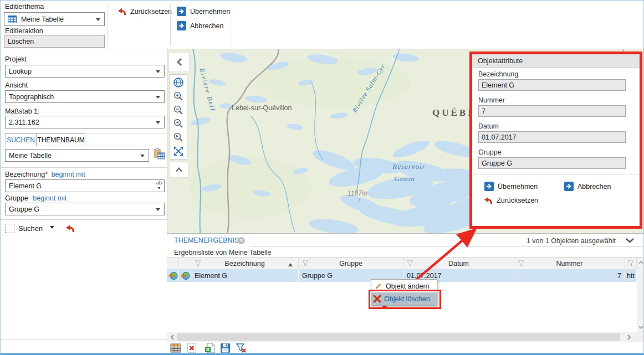 The image size is (644, 355). Describe the element at coordinates (630, 240) in the screenshot. I see `collapse-results-icon` at that location.